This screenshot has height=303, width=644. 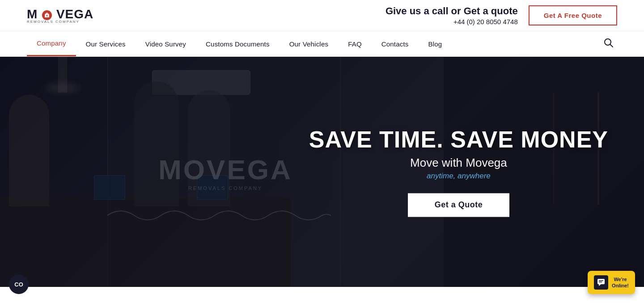 What do you see at coordinates (452, 11) in the screenshot?
I see `header-cta-title: Give us a call or Get a quote` at bounding box center [452, 11].